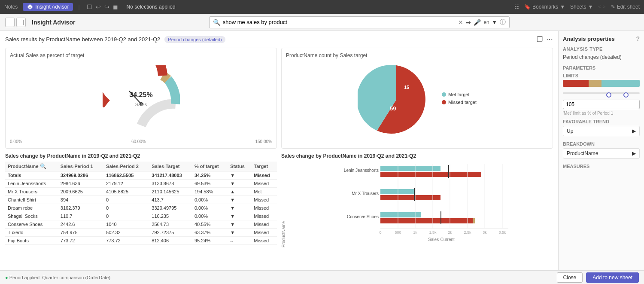 The width and height of the screenshot is (644, 284). Describe the element at coordinates (126, 241) in the screenshot. I see `cell-sp2: 773.72` at that location.